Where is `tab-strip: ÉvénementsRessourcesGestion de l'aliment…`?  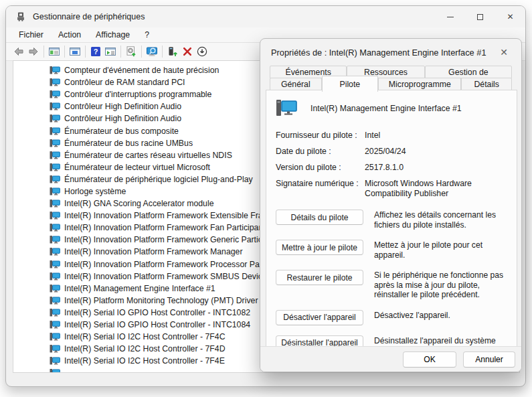
tab-strip: ÉvénementsRessourcesGestion de l'aliment… is located at coordinates (391, 79).